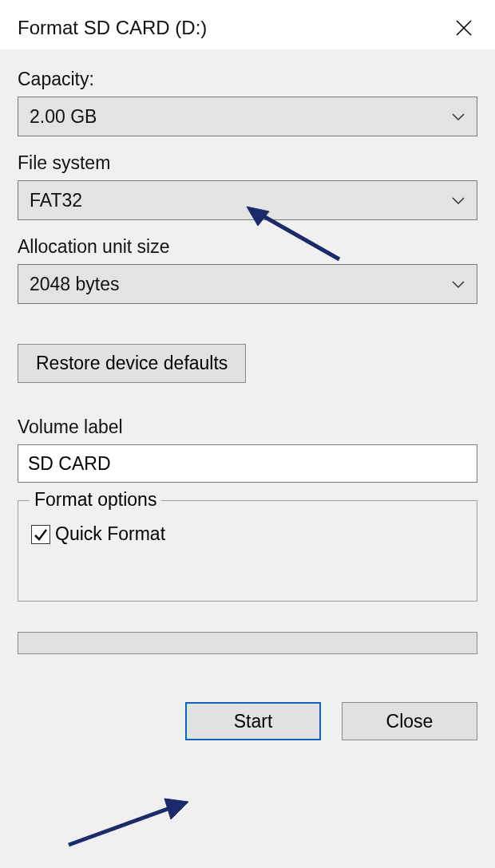  Describe the element at coordinates (248, 464) in the screenshot. I see `volume-input` at that location.